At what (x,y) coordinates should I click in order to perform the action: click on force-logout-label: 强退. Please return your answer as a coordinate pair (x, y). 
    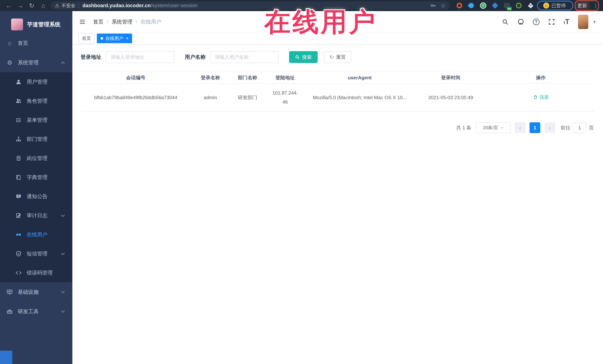
    Looking at the image, I should click on (544, 97).